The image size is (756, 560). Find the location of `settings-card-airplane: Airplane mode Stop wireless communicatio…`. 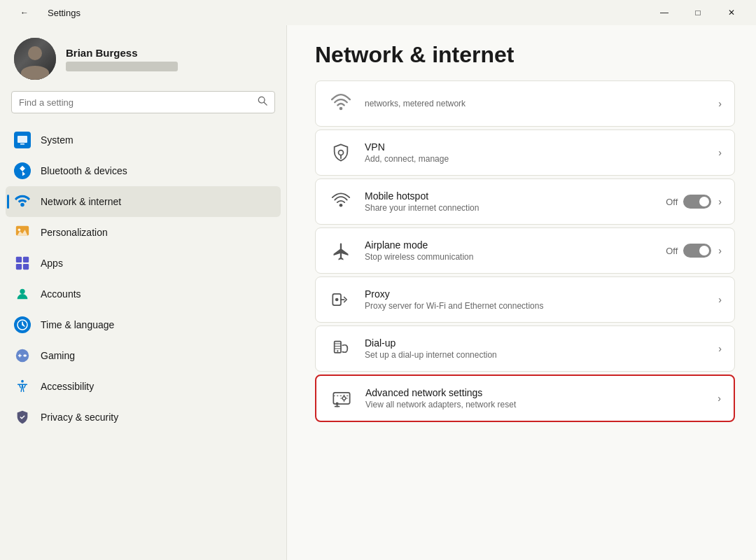

settings-card-airplane: Airplane mode Stop wireless communicatio… is located at coordinates (525, 251).